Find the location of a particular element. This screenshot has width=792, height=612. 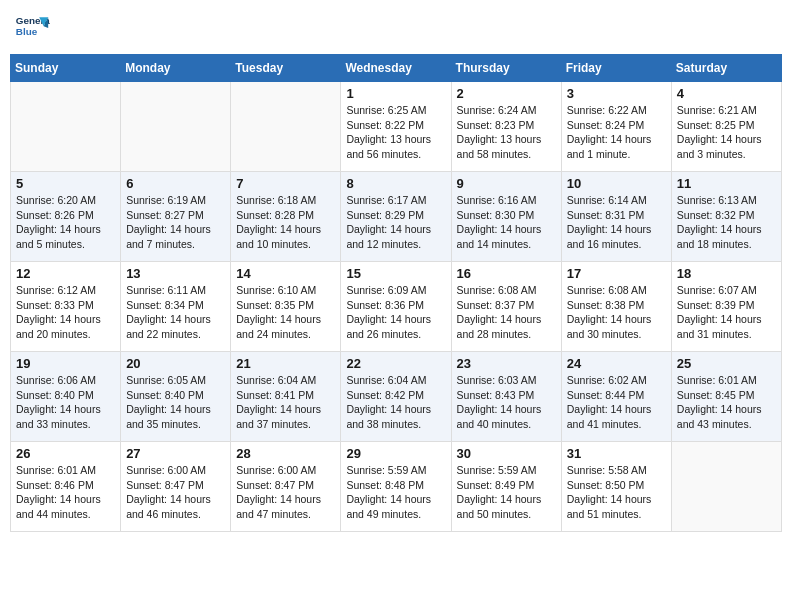

day-number: 15 is located at coordinates (396, 274).